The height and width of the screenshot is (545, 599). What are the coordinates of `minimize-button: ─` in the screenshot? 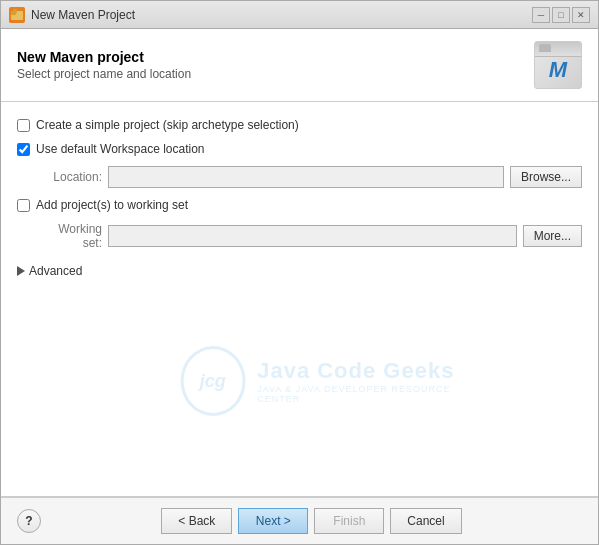 It's located at (541, 15).